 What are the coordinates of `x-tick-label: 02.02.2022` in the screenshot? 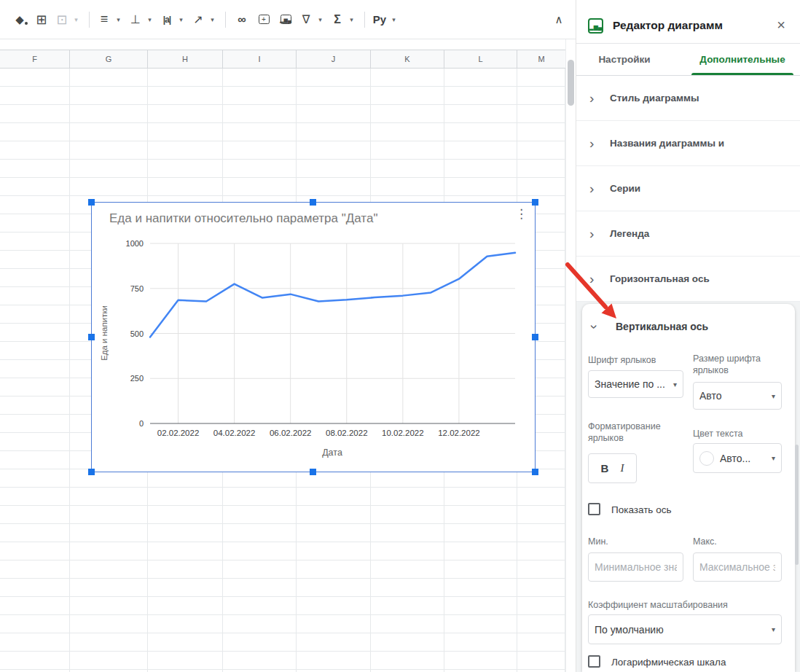 It's located at (179, 433).